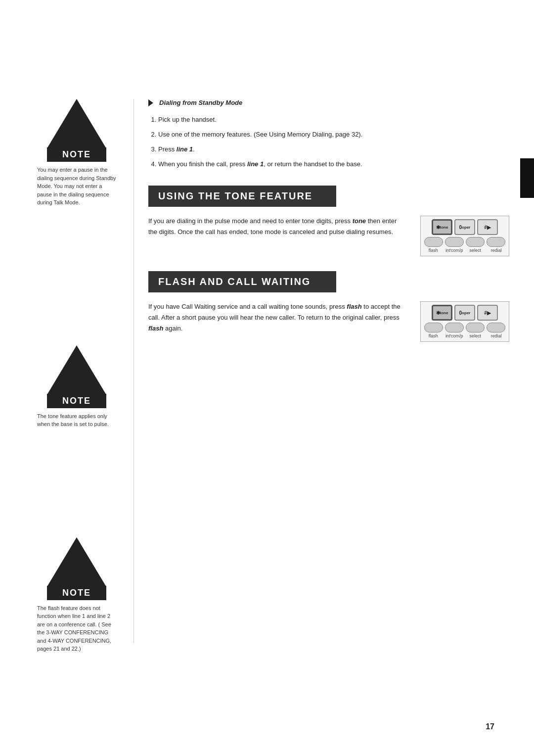 The height and width of the screenshot is (756, 534). Describe the element at coordinates (454, 328) in the screenshot. I see `flash-btn-intcom` at that location.